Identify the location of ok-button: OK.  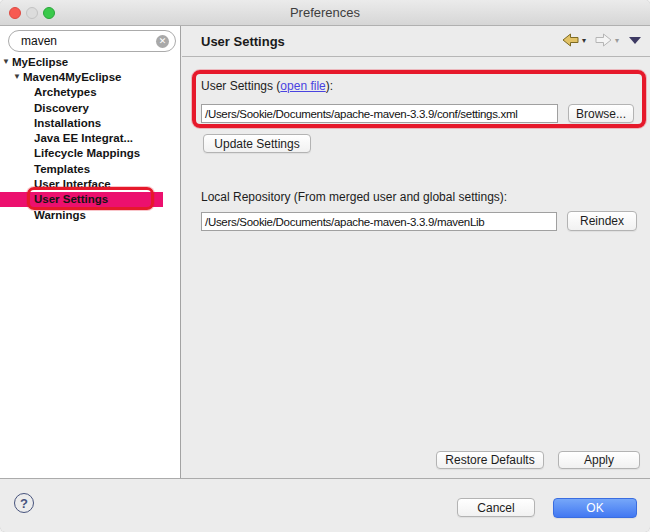
(595, 508).